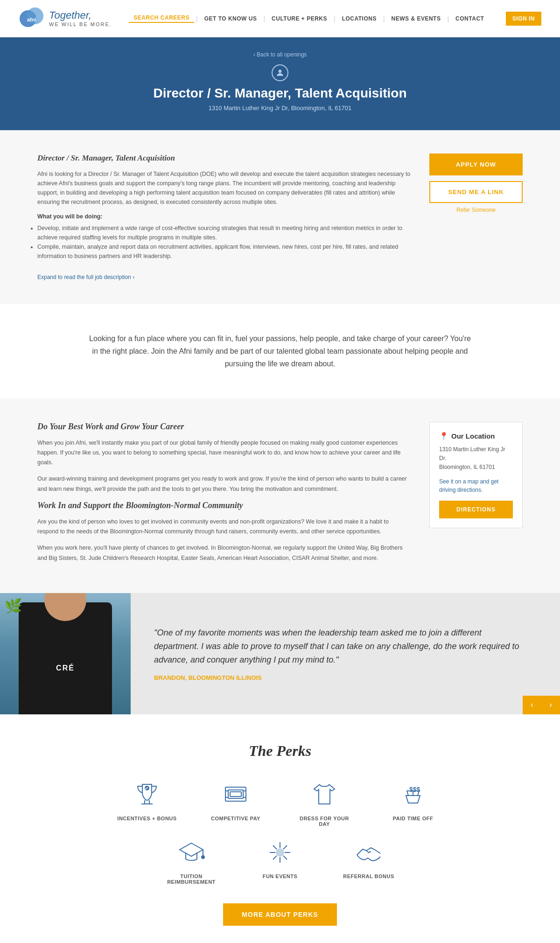  I want to click on handshake-icon, so click(369, 852).